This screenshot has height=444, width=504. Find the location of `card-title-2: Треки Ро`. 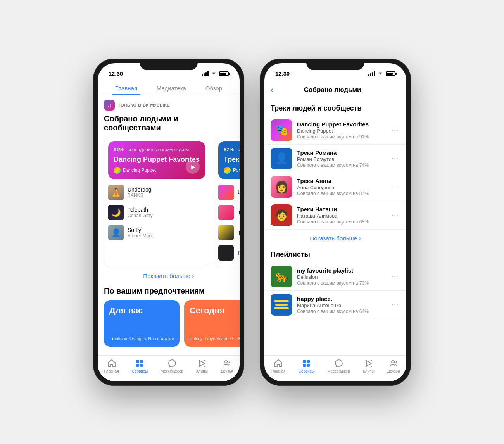

card-title-2: Треки Ро is located at coordinates (232, 160).